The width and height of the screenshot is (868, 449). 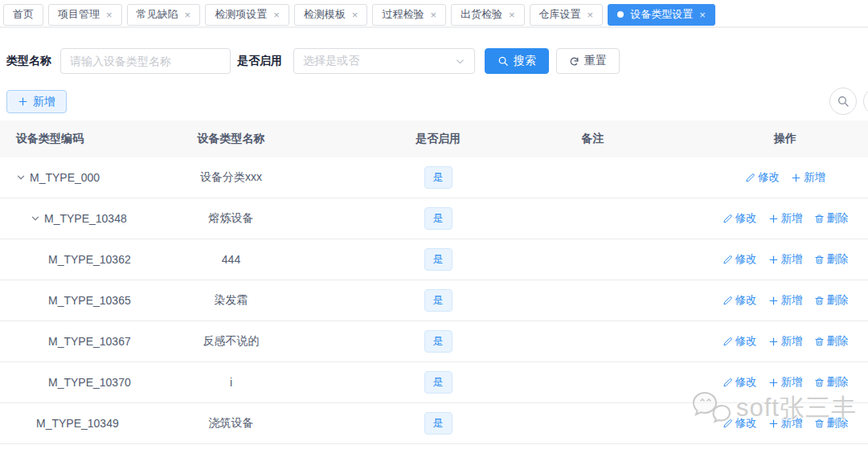 What do you see at coordinates (434, 14) in the screenshot?
I see `tab-bar: 首页 项目管理 × 常见缺陷 × 检测项设置 × 检测模板 × 过程检验 × 出…` at bounding box center [434, 14].